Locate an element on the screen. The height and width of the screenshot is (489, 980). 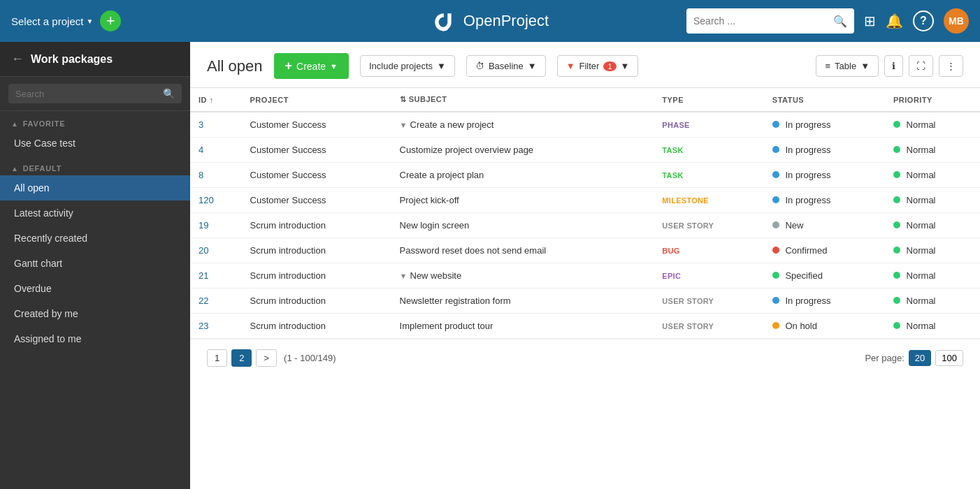
page-1-button: 1 is located at coordinates (217, 358).